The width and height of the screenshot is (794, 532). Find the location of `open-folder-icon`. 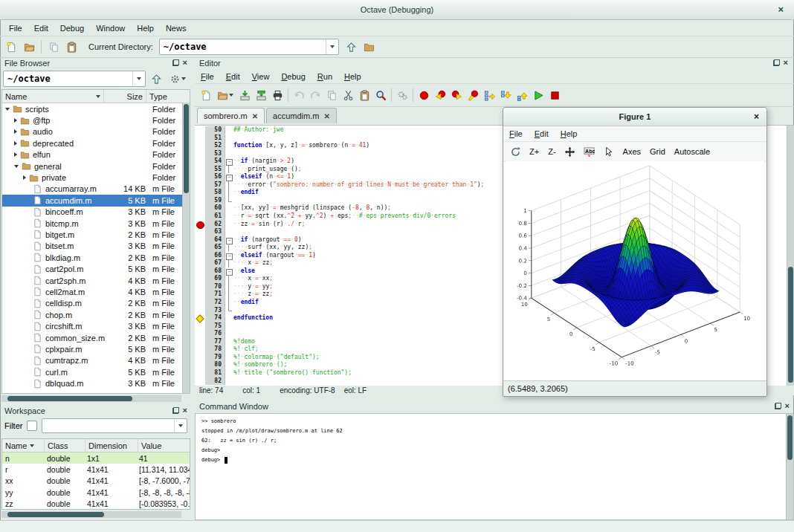

open-folder-icon is located at coordinates (29, 47).